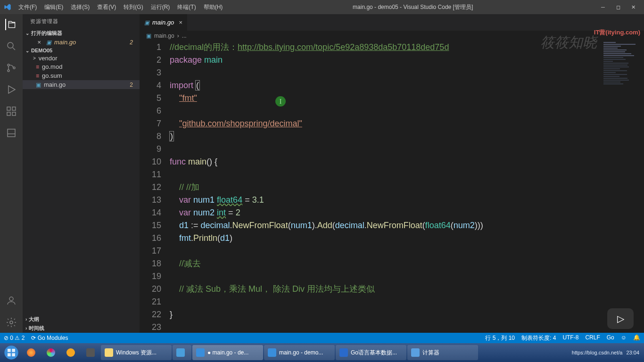 The image size is (644, 362). I want to click on titlebar: 文件(F)编辑(E)选择(S)查看(V)转到(G)运行(R)终端(T)帮助(H)…, so click(322, 7).